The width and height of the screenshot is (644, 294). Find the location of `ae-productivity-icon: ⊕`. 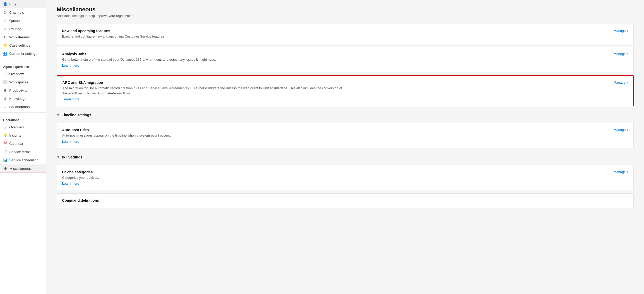

ae-productivity-icon: ⊕ is located at coordinates (5, 90).